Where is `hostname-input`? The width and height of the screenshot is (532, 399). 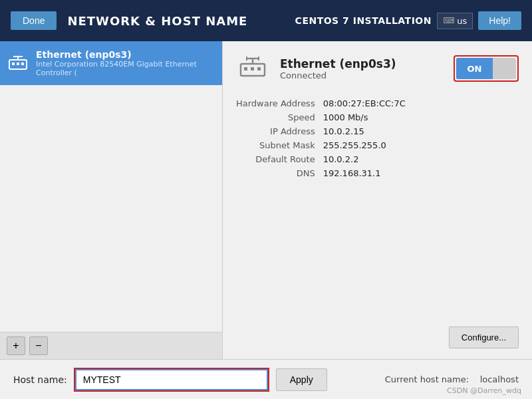 hostname-input is located at coordinates (172, 380).